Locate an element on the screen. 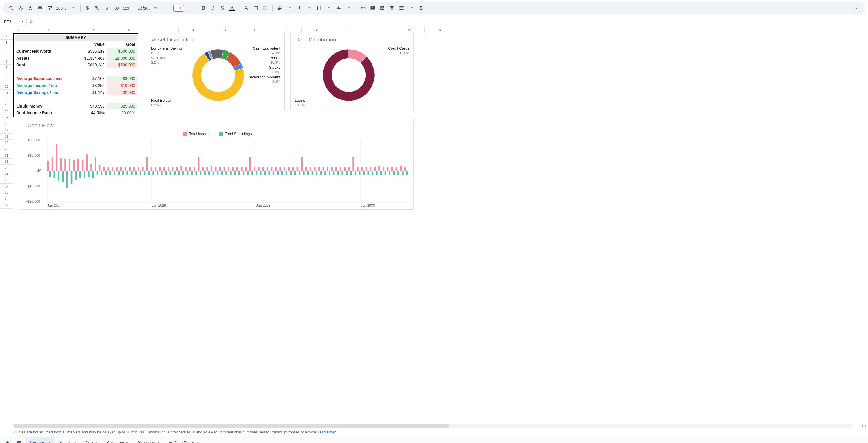  col-header-C: C is located at coordinates (94, 30).